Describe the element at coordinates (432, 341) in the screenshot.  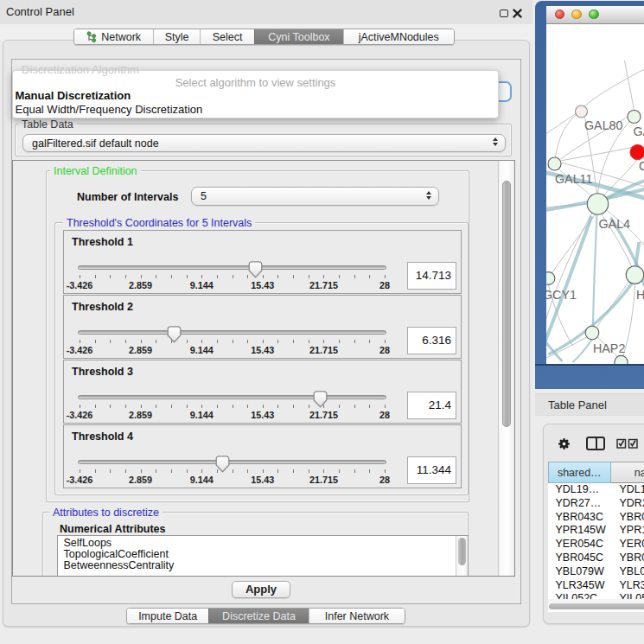
I see `threshold-value-field: 6.316` at that location.